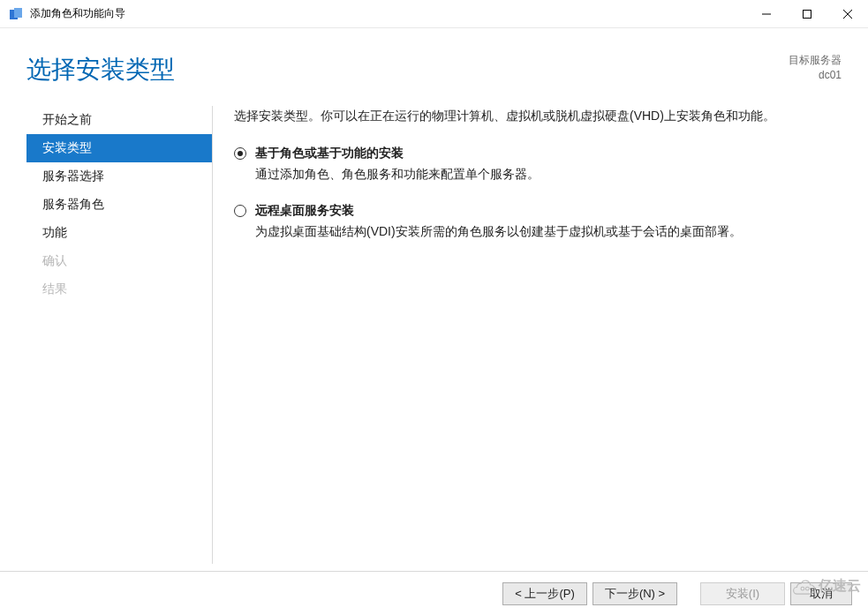  I want to click on previous-button: < 上一步(P), so click(545, 594).